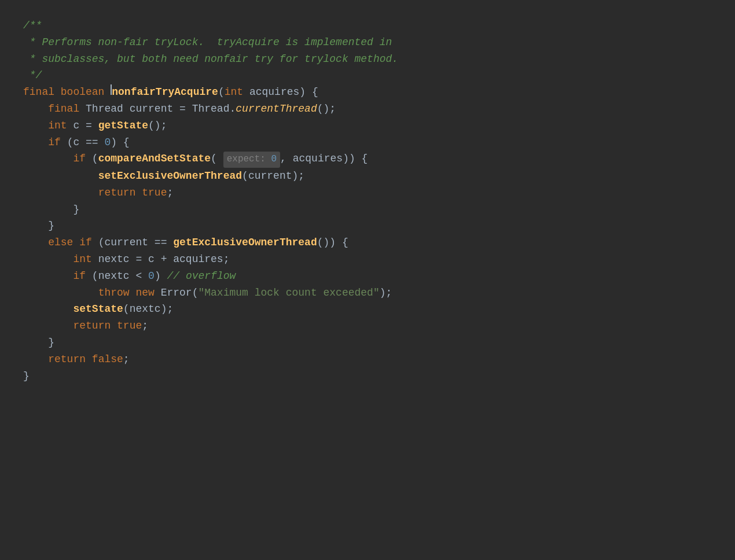  What do you see at coordinates (368, 226) in the screenshot?
I see `code-line-13: }` at bounding box center [368, 226].